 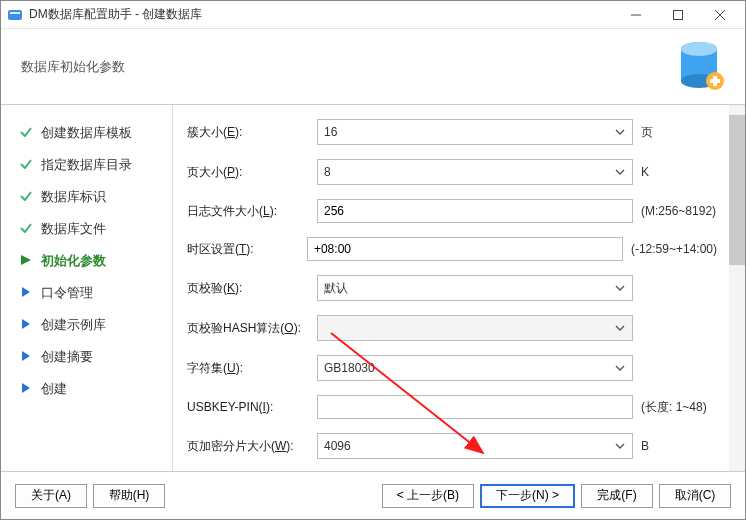 I want to click on vertical-scrollbar, so click(x=737, y=288).